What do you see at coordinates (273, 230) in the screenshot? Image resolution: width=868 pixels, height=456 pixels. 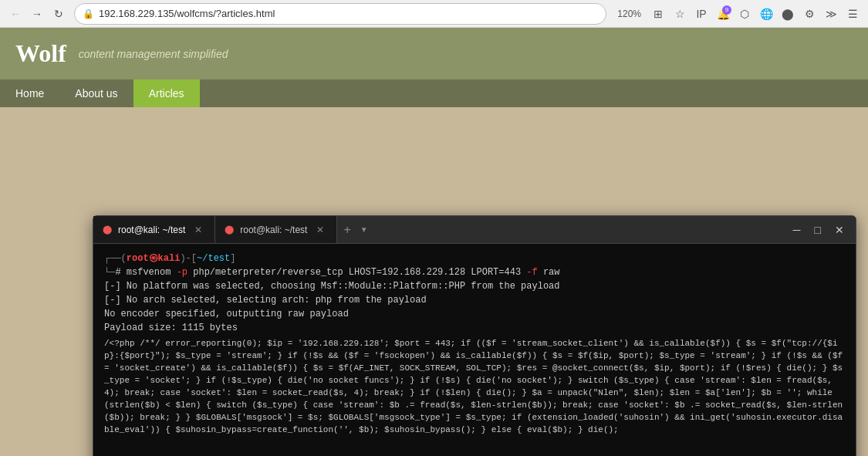 I see `terminal-tab-label-2: root@kali: ~/test` at bounding box center [273, 230].